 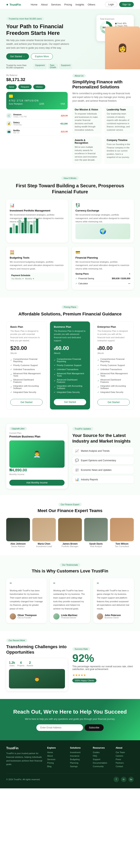 I want to click on insight-icon-1: 💬, so click(x=77, y=460).